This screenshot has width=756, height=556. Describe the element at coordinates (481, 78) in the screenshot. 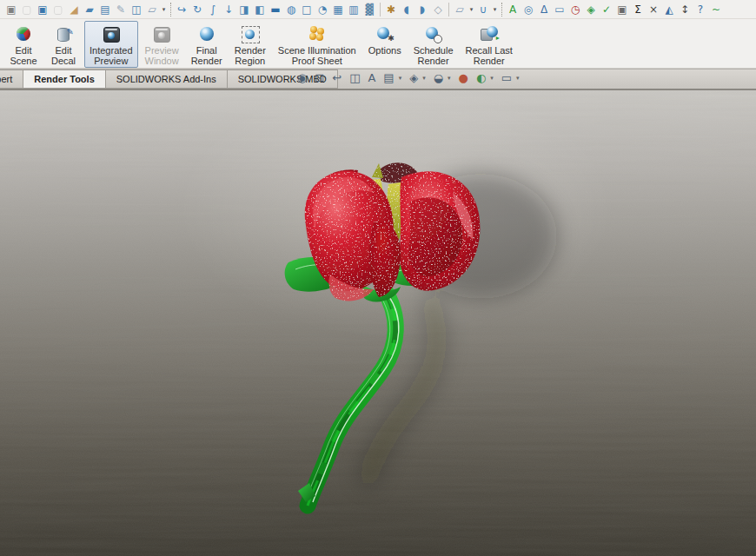

I see `apply-scene-icon: ◐` at that location.